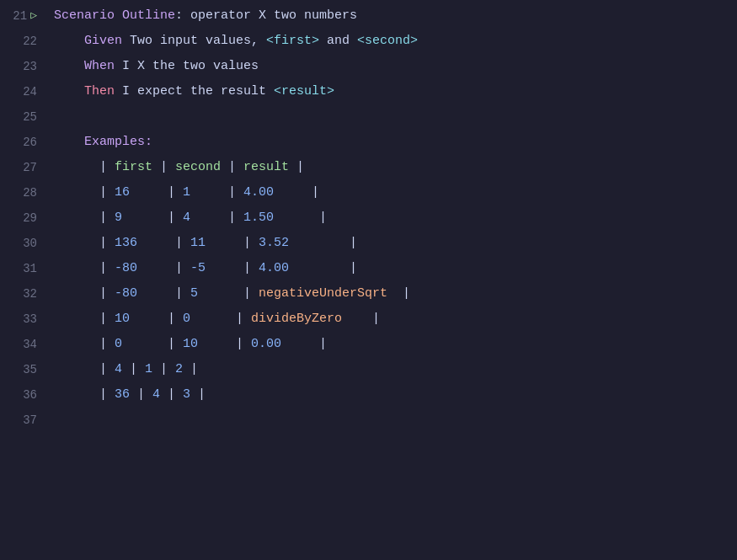 Image resolution: width=737 pixels, height=560 pixels. What do you see at coordinates (25, 16) in the screenshot?
I see `line-number: 21▷` at bounding box center [25, 16].